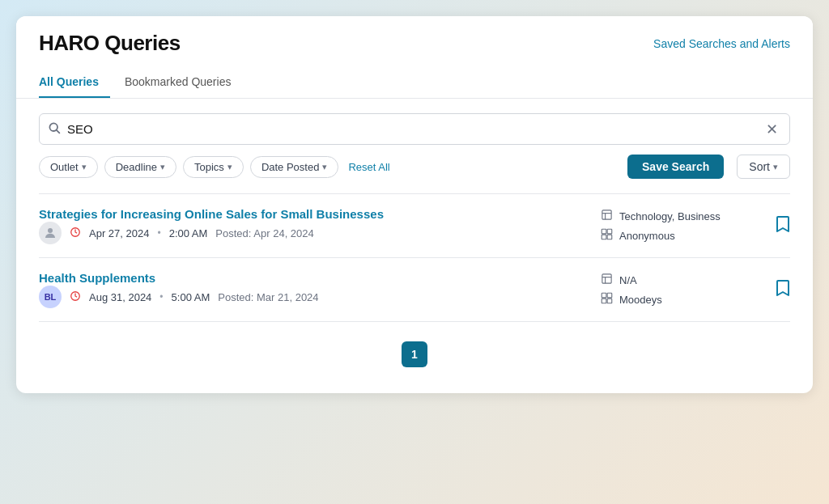  Describe the element at coordinates (414, 83) in the screenshot. I see `tabs-bar: All Queries Bookmarked Queries` at that location.